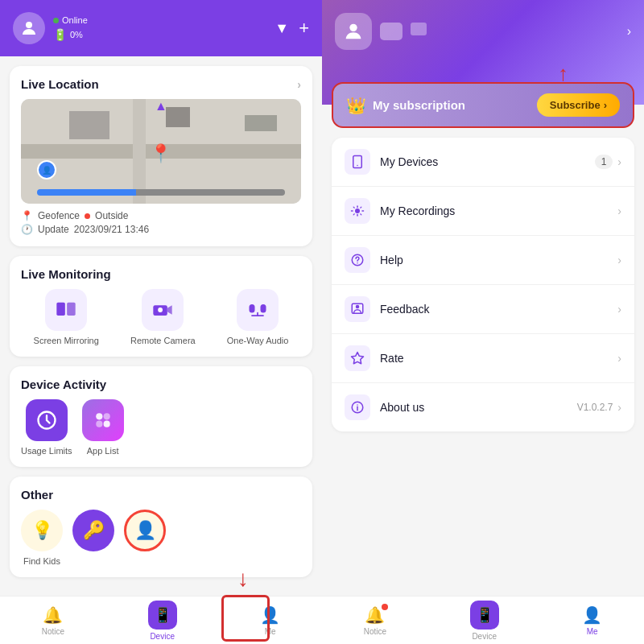  I want to click on app-list-item: App List, so click(103, 427).